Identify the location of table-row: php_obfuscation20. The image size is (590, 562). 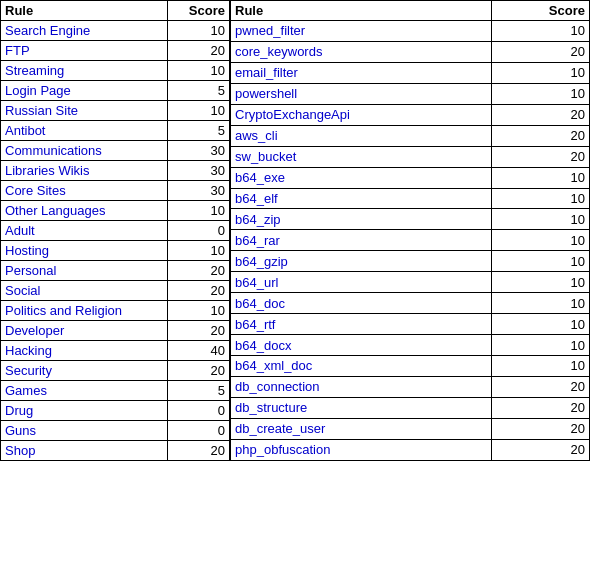
(410, 450).